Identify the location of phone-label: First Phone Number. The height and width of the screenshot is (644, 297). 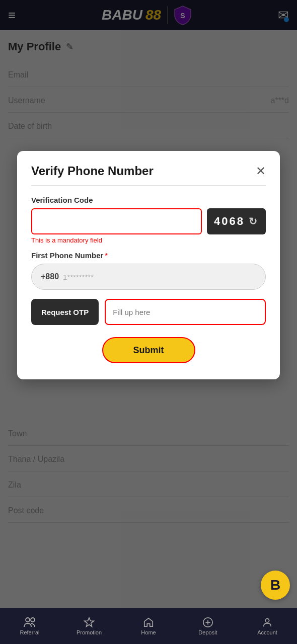
(67, 256).